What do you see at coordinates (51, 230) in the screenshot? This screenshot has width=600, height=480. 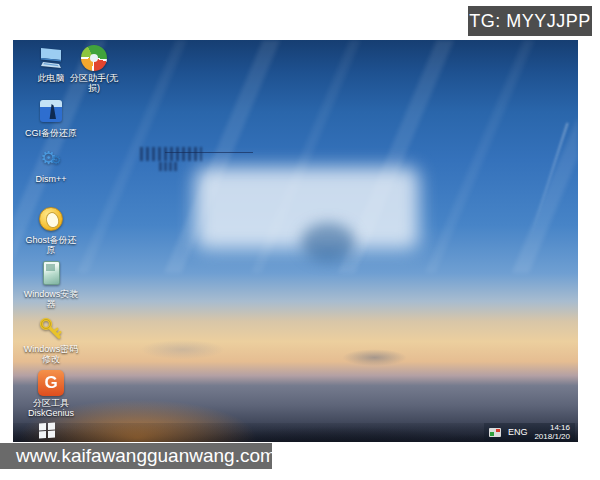 I see `desktop-icon-ghost-backup: Ghost备份还原` at bounding box center [51, 230].